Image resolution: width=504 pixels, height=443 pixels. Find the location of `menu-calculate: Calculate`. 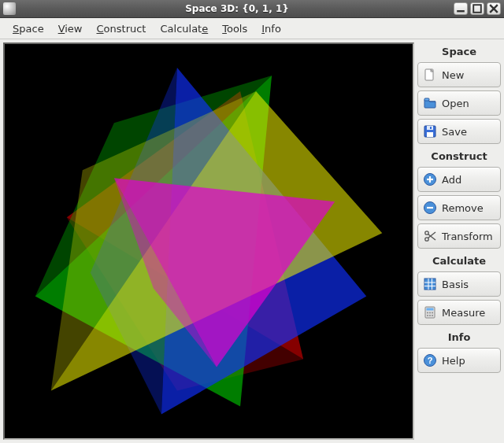

menu-calculate: Calculate is located at coordinates (184, 28).